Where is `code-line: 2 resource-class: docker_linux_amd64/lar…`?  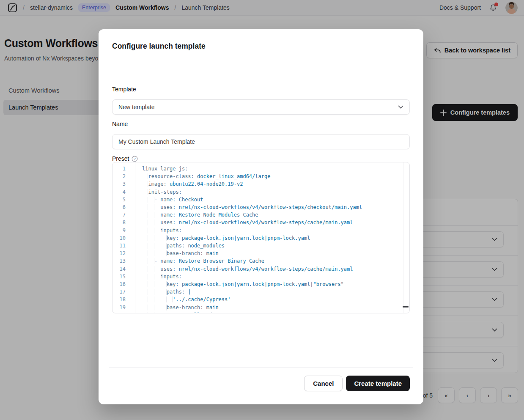 code-line: 2 resource-class: docker_linux_amd64/lar… is located at coordinates (258, 176).